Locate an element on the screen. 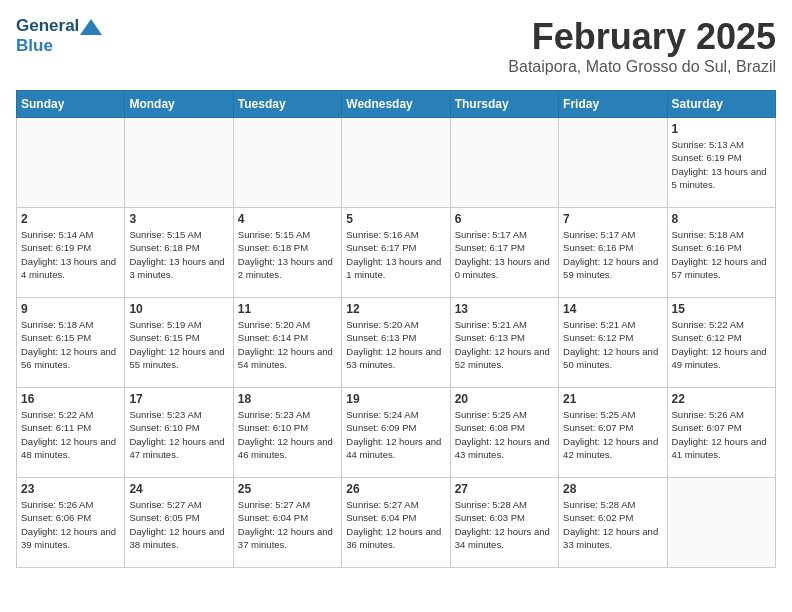 Image resolution: width=792 pixels, height=612 pixels. day-info: Sunrise: 5:22 AMSunset: 6:11 PMDaylight:… is located at coordinates (70, 434).